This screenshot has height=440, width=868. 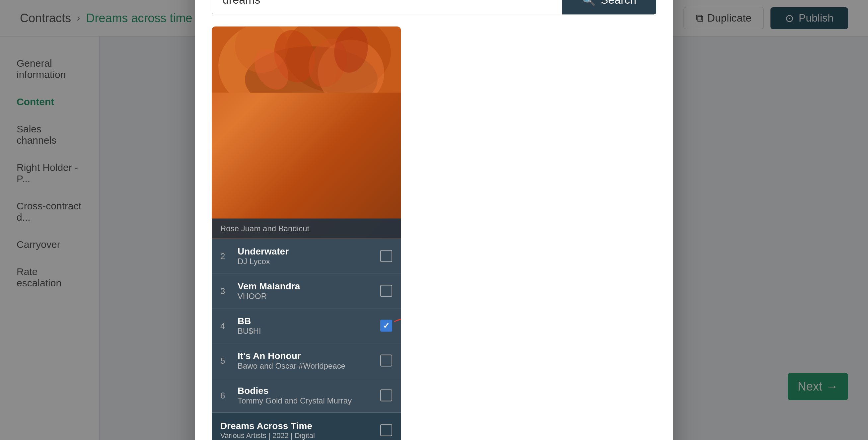 I want to click on search-input, so click(x=387, y=7).